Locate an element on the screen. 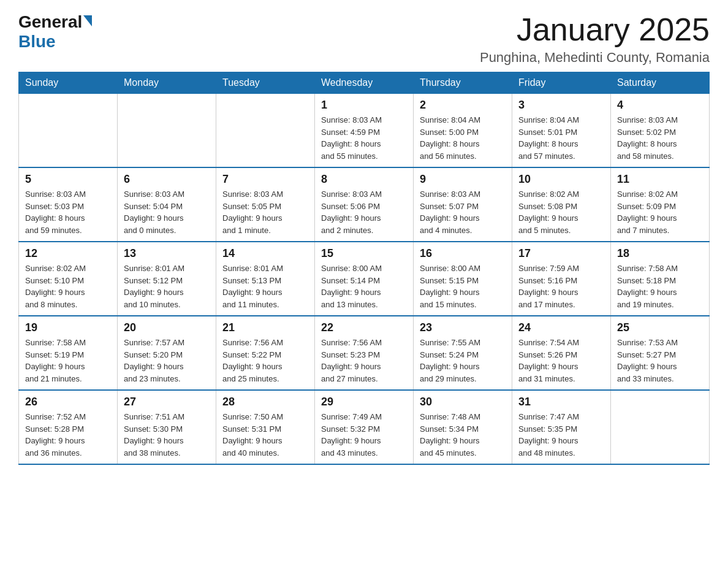  logo-arrow-icon is located at coordinates (88, 21).